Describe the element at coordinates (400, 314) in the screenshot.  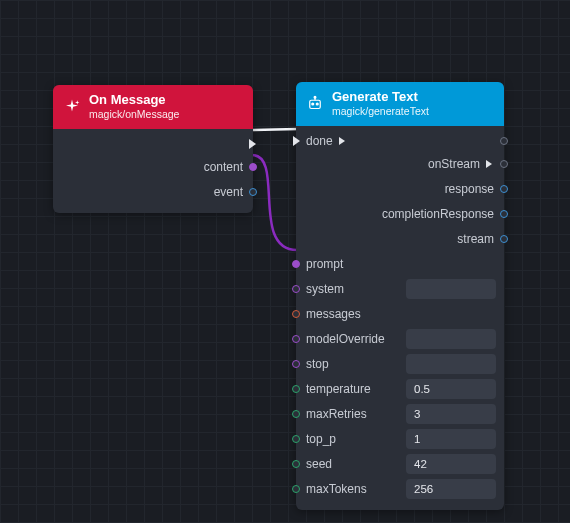
I see `port-in-messages: messages` at that location.